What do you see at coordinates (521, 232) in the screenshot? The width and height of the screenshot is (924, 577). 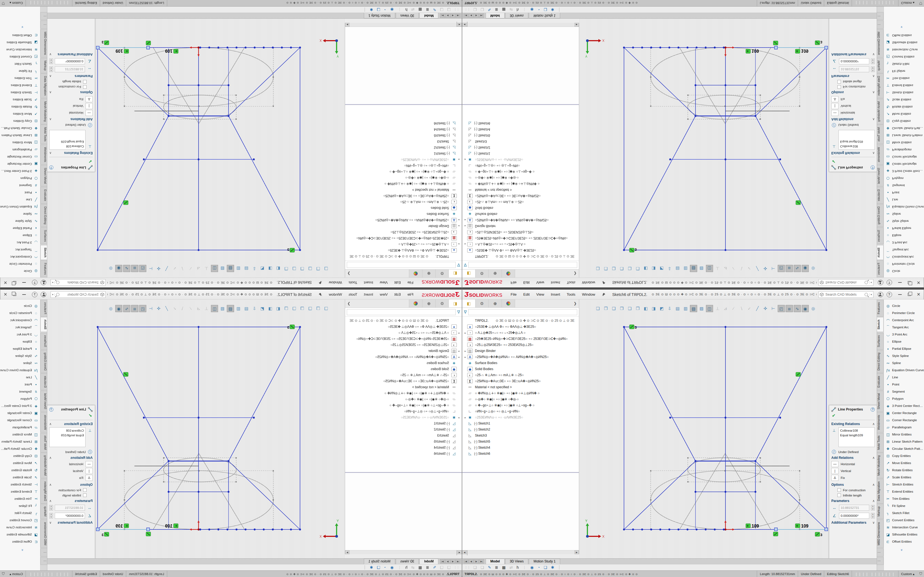 I see `tree-item: ◑ ○25⊥◎25ИЗЕ25○ ∘○ 25ЗЕИ25◎⊥25○` at bounding box center [521, 232].